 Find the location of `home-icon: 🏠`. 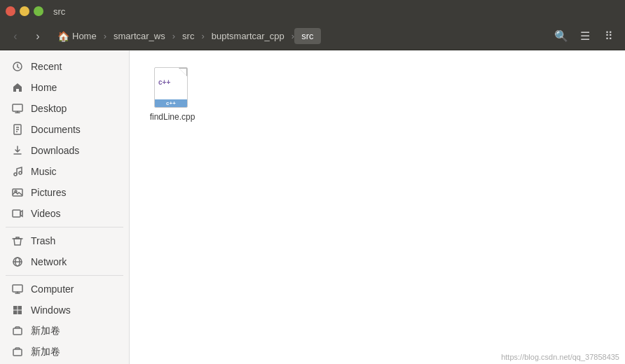

home-icon: 🏠 is located at coordinates (63, 36).